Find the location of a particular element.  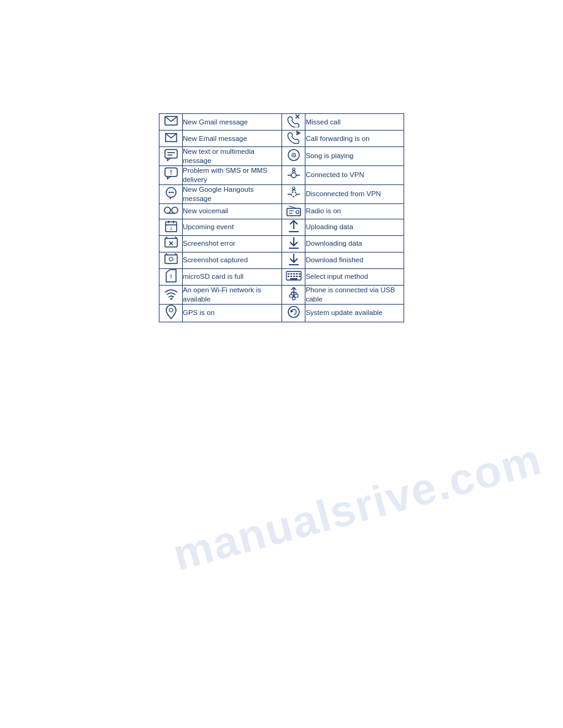

notification-icons-table: New Gmail messageMissed callNew Email me… is located at coordinates (282, 218).